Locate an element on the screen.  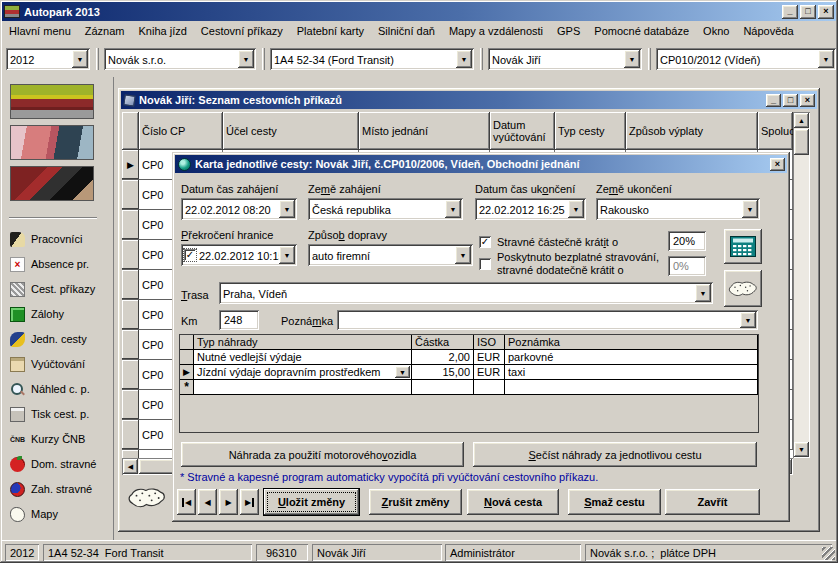
menu-pomocne-databaze: Pomocné databáze is located at coordinates (642, 31).